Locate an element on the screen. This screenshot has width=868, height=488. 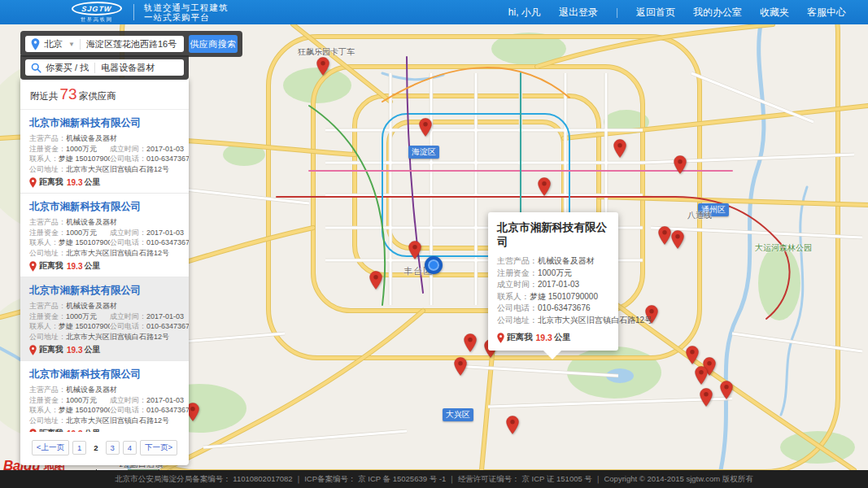
header-menu: hi, 小凡 退出登录 | 返回首页 我的办公室 收藏夹 客服中心 is located at coordinates (669, 13).